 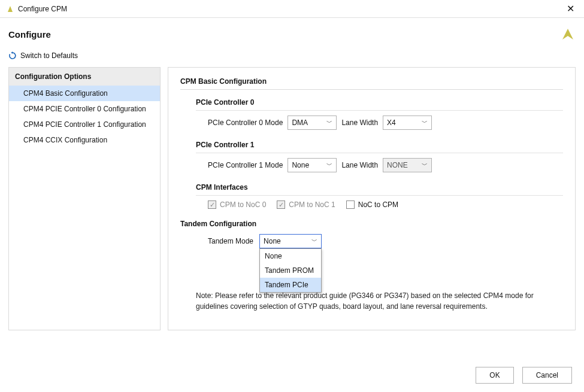 I want to click on pcie0-mode-value: DMA, so click(x=299, y=123).